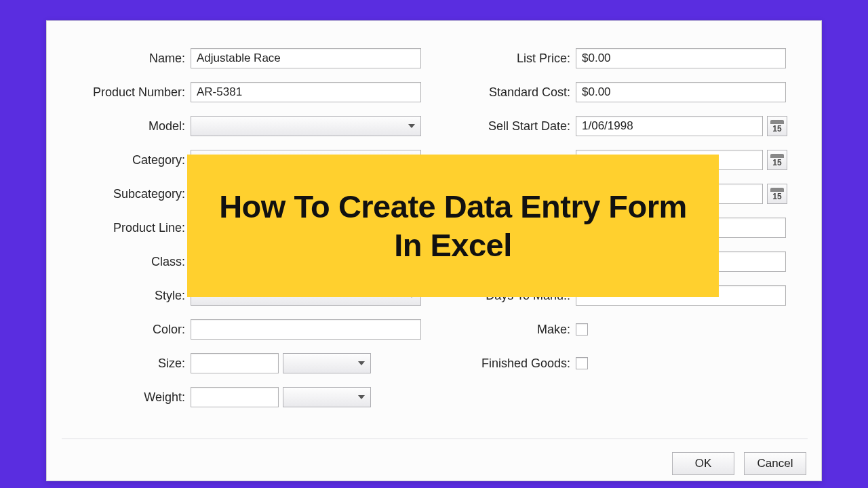  What do you see at coordinates (235, 397) in the screenshot?
I see `weight-input` at bounding box center [235, 397].